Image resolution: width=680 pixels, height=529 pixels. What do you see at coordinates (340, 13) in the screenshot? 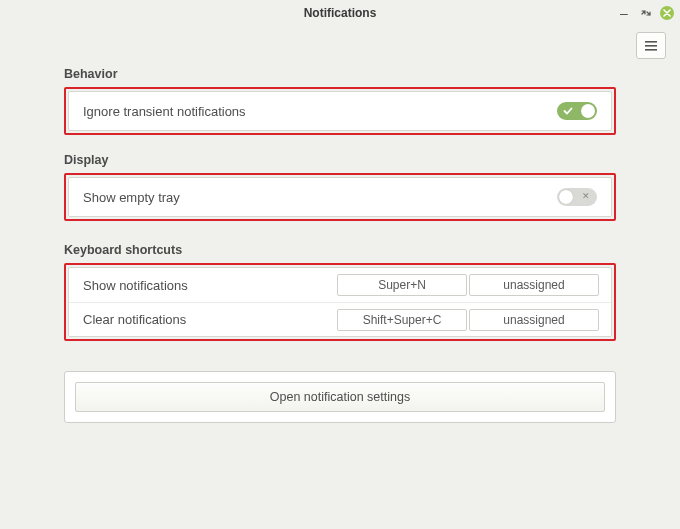
I see `window-title: Notifications` at bounding box center [340, 13].